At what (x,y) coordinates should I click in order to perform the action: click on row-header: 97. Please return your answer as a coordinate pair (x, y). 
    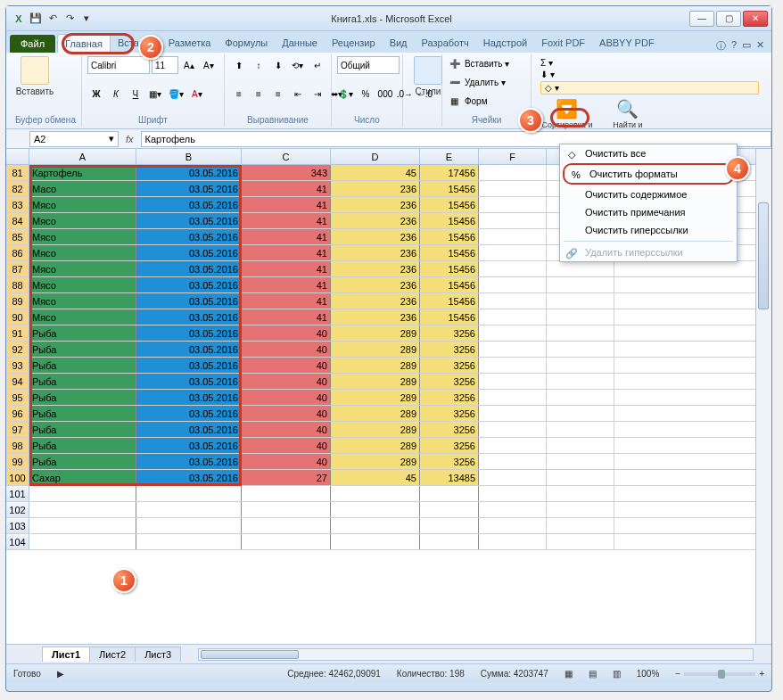
    Looking at the image, I should click on (18, 430).